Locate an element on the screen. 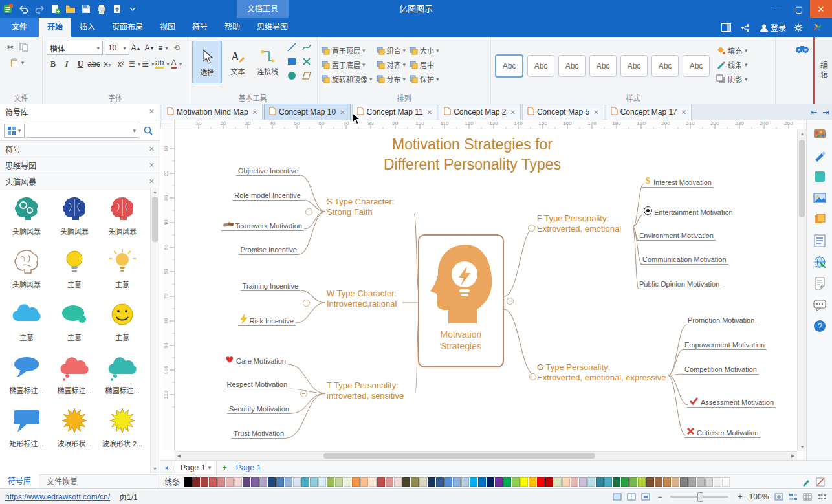 The image size is (832, 504). branch-topic: S Type Character:Strong Faith is located at coordinates (361, 207).